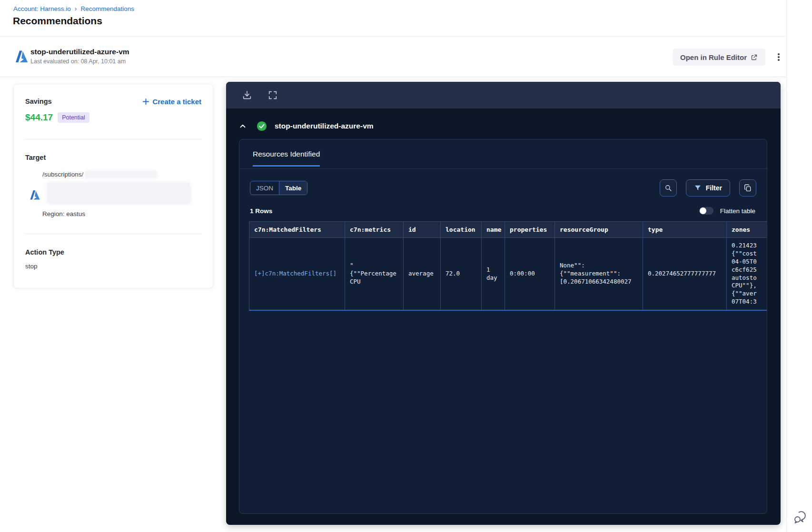  I want to click on breadcrumb: Account: Harness.io › Recommendations, so click(74, 9).